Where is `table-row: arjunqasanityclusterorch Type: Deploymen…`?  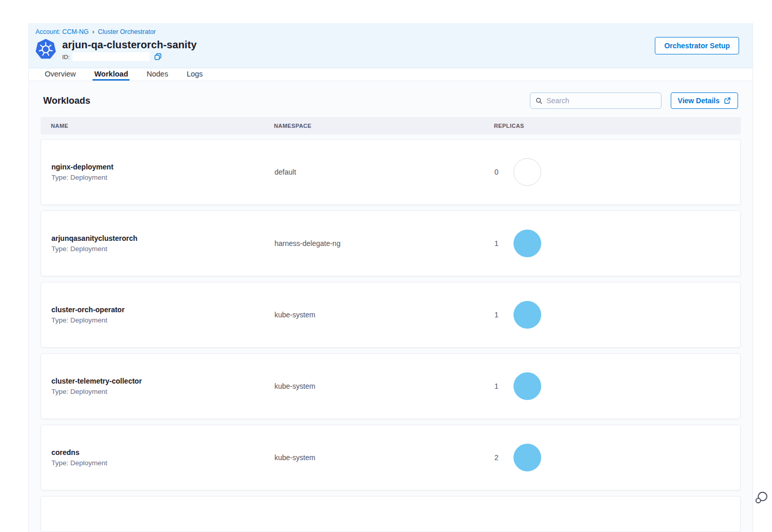
table-row: arjunqasanityclusterorch Type: Deploymen… is located at coordinates (391, 243).